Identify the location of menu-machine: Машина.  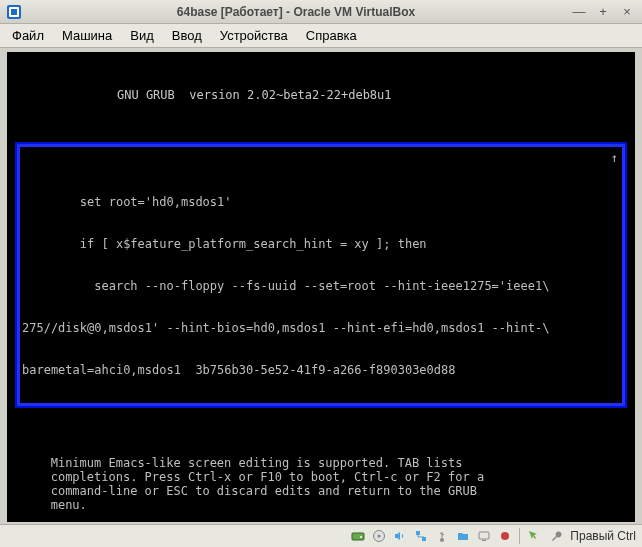
(87, 36).